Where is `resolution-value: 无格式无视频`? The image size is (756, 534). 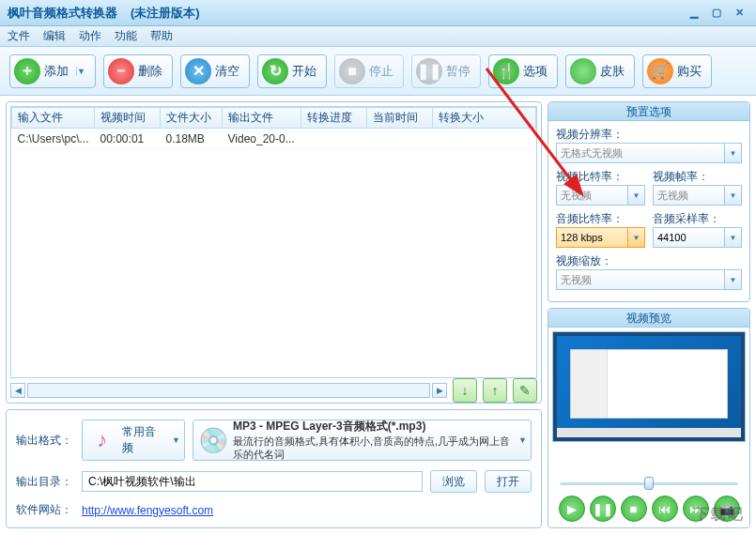 resolution-value: 无格式无视频 is located at coordinates (592, 154).